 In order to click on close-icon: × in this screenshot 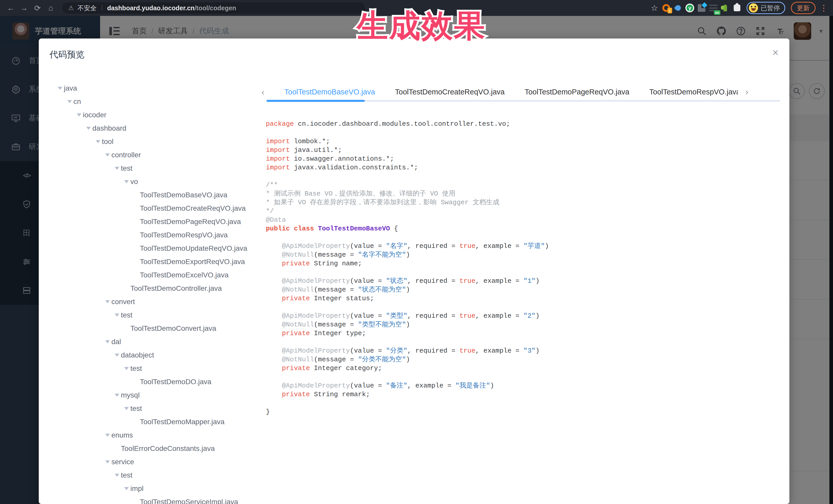, I will do `click(776, 53)`.